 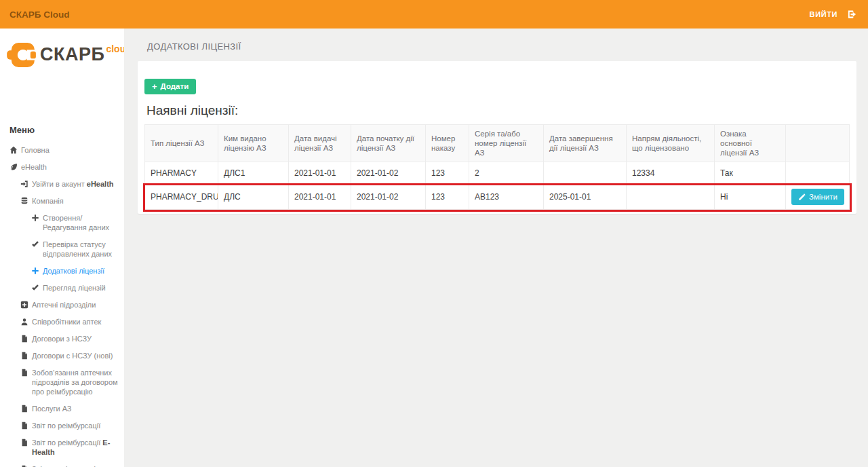 What do you see at coordinates (22, 55) in the screenshot?
I see `skarb-logo-icon` at bounding box center [22, 55].